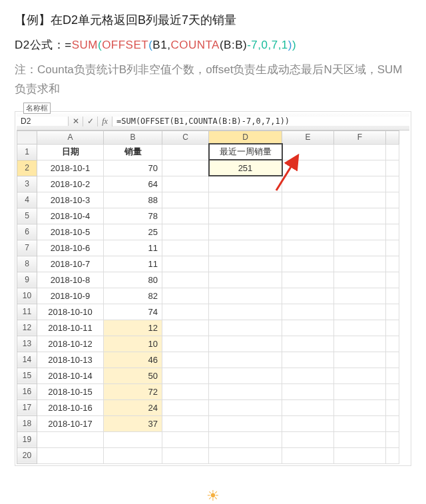 The image size is (426, 504). Describe the element at coordinates (393, 296) in the screenshot. I see `cell-G10` at that location.